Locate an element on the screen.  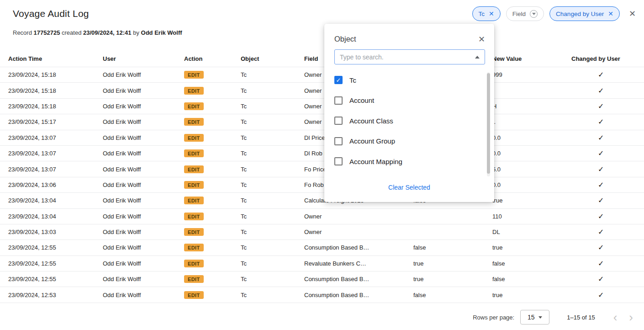
column-header-user: User is located at coordinates (143, 59).